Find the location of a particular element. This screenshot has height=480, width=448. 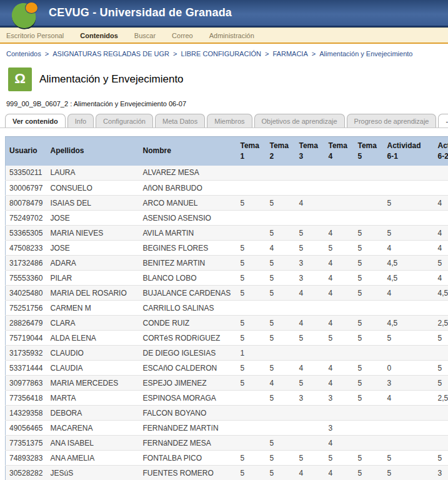

column-header-nombre: Nombre is located at coordinates (188, 151).